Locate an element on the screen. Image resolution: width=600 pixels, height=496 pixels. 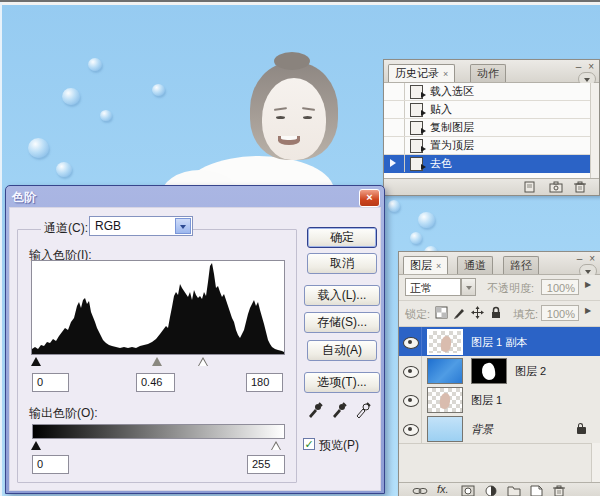
cancel-button-label: 取消 is located at coordinates (342, 263).